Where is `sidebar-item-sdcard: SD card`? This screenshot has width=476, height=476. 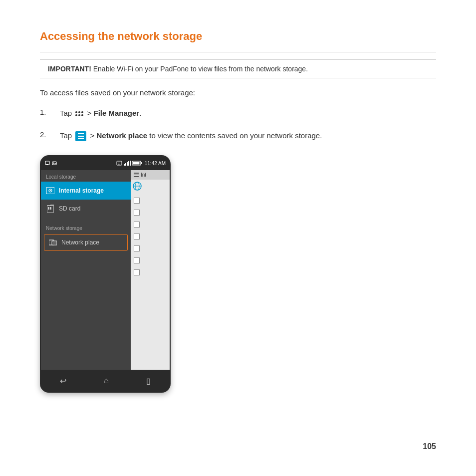 sidebar-item-sdcard: SD card is located at coordinates (86, 209).